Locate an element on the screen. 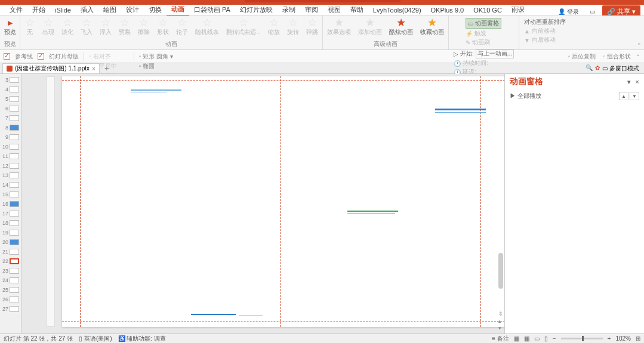  far-tool-1: ▫组合形状 is located at coordinates (617, 57).